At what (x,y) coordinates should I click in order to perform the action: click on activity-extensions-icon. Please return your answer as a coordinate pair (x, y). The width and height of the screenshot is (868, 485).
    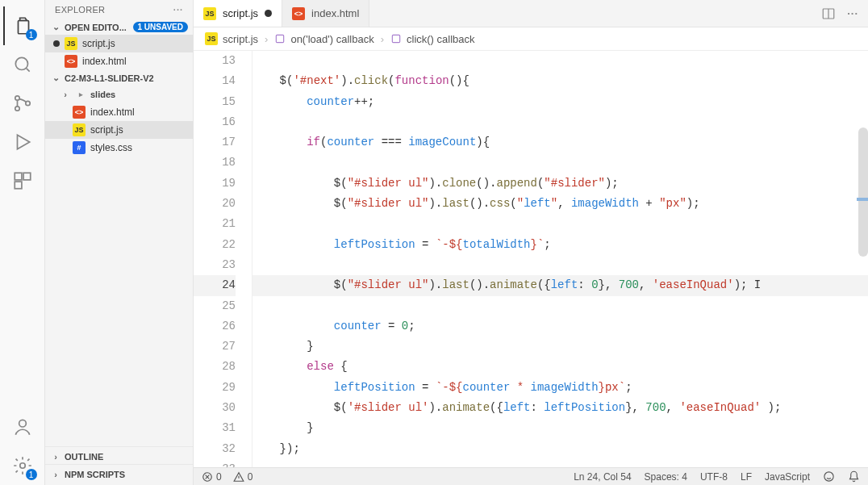
    Looking at the image, I should click on (23, 181).